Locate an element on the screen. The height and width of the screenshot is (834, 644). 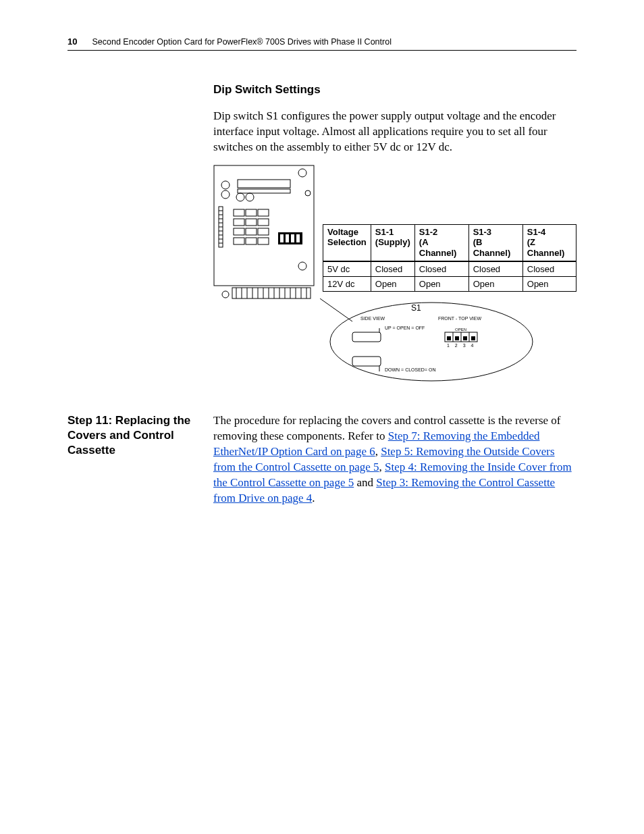
open-label: OPEN is located at coordinates (460, 330).